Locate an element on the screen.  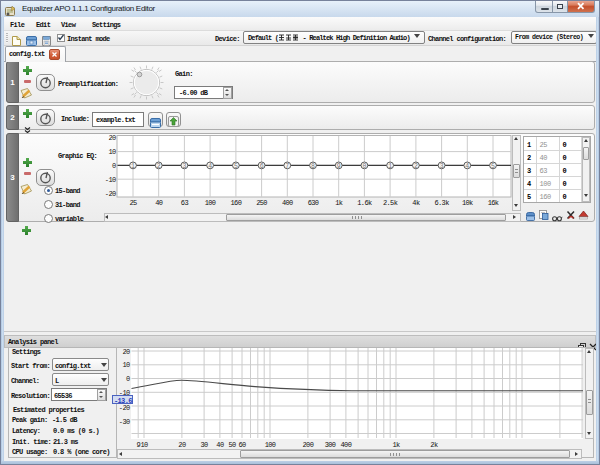
svg-text: 1.6k is located at coordinates (364, 203).